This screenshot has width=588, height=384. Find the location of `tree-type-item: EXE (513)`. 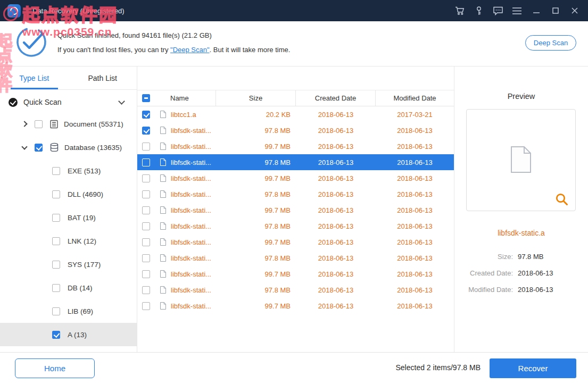

tree-type-item: EXE (513) is located at coordinates (68, 171).